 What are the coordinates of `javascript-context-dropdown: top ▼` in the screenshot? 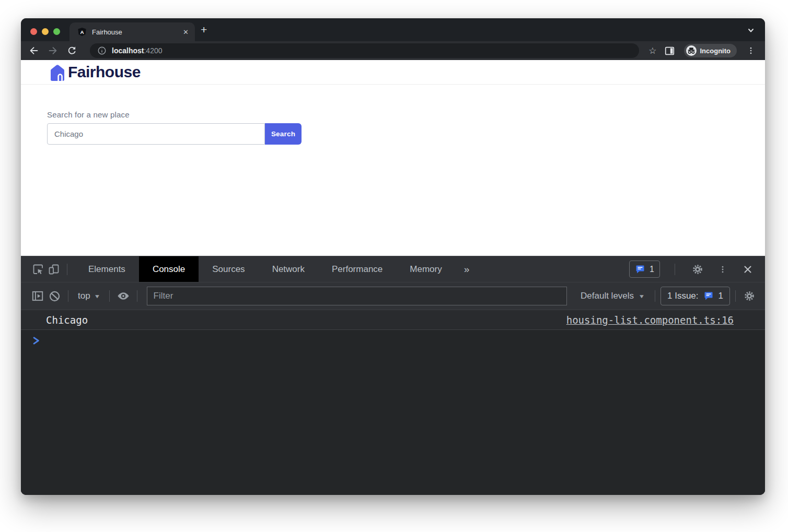 It's located at (89, 296).